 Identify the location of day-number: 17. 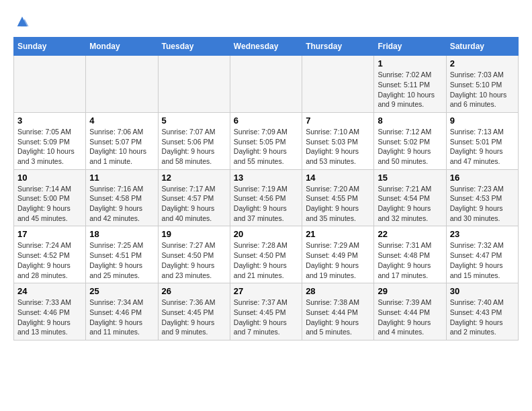
(50, 234).